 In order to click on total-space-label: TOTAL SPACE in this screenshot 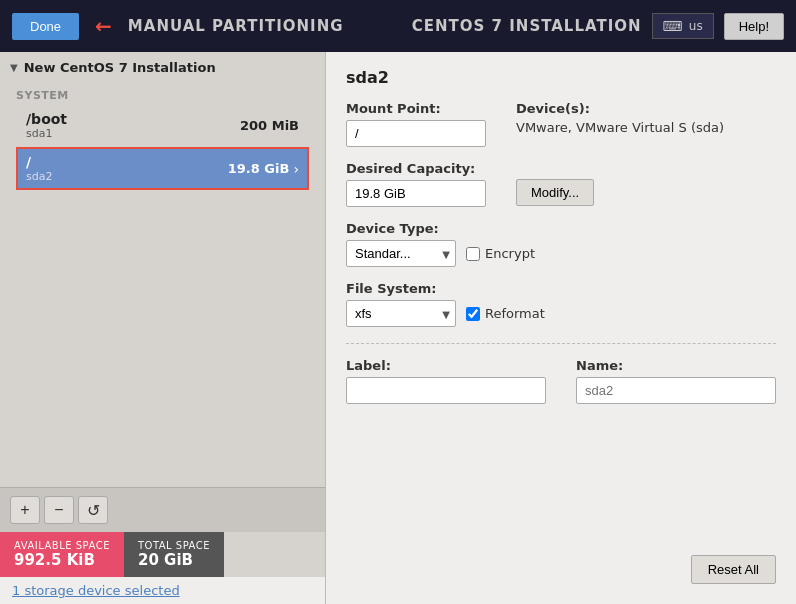, I will do `click(174, 546)`.